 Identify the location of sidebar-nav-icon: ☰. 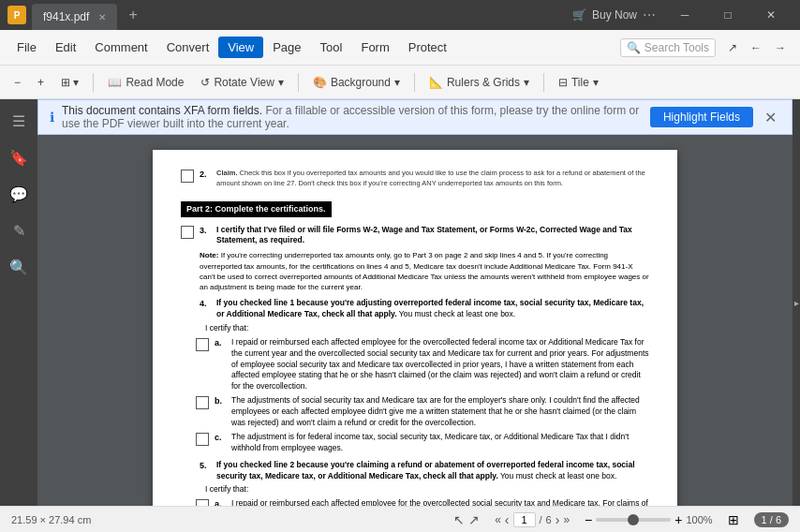
(19, 122).